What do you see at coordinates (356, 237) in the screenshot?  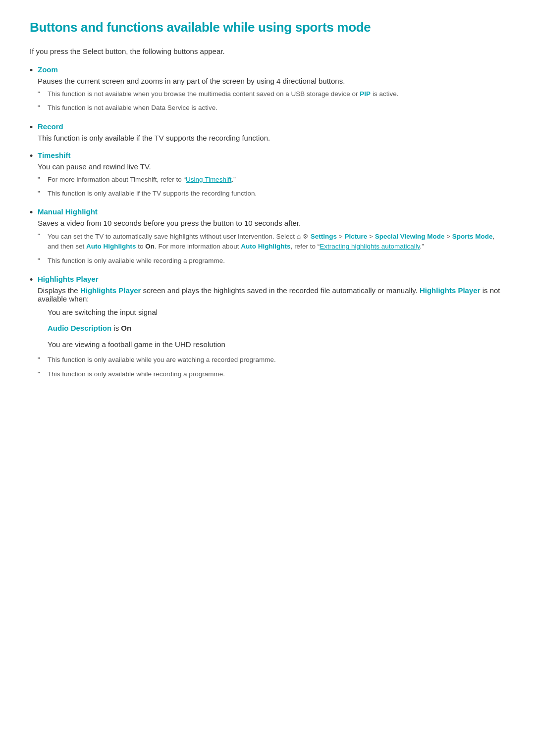 I see `picture-nav-link: Picture` at bounding box center [356, 237].